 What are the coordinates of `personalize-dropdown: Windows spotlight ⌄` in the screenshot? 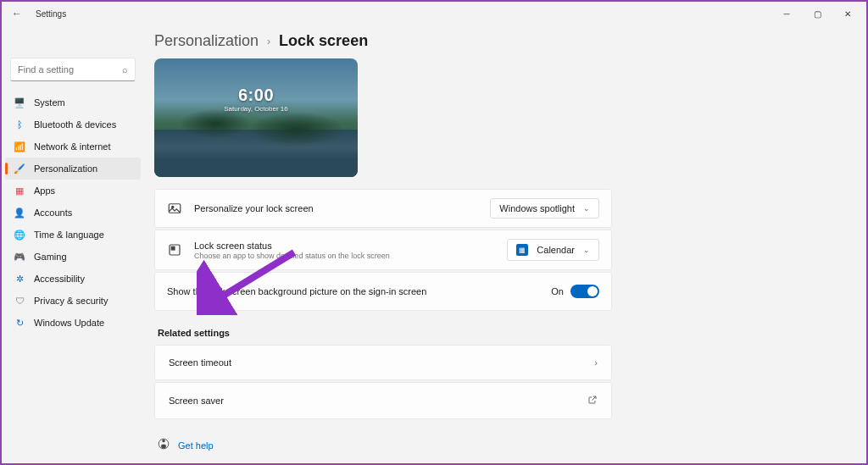 It's located at (544, 208).